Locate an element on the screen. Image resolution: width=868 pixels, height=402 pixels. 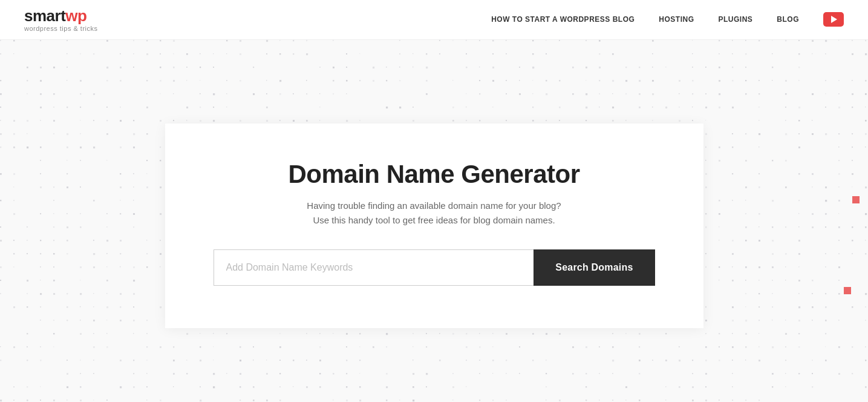
domain-keyword-input is located at coordinates (374, 268).